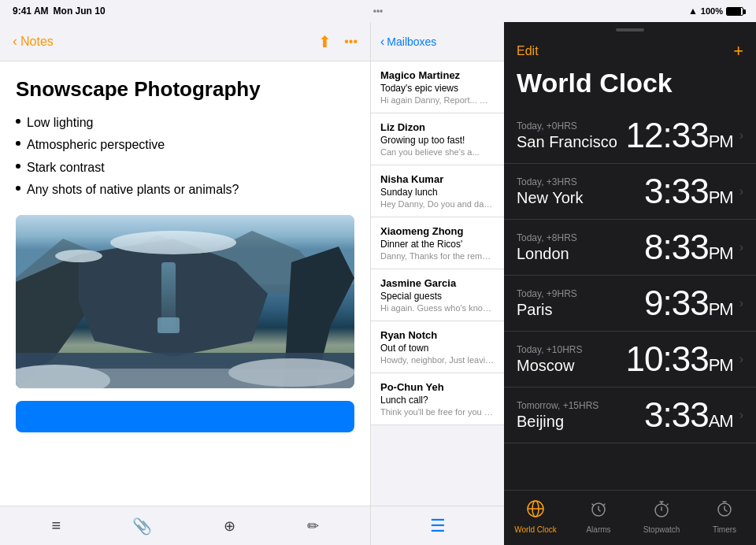  I want to click on stopwatch-tab-icon, so click(662, 511).